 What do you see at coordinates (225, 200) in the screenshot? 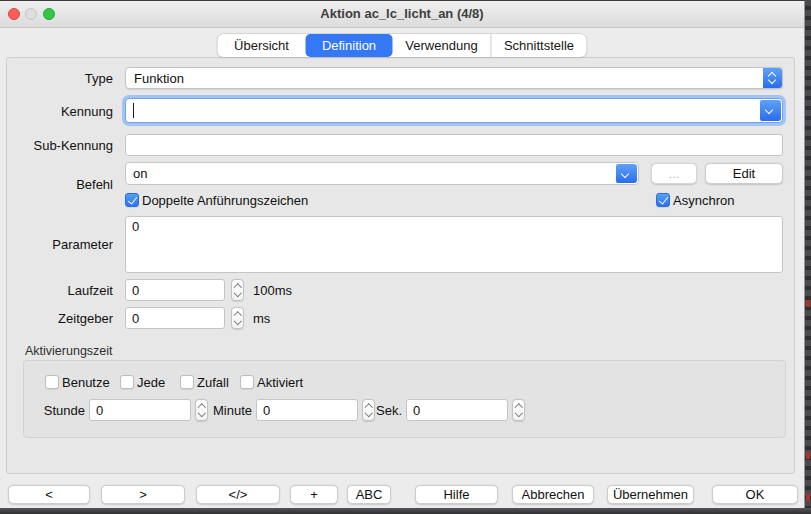
I see `doppelte-checkbox-label: Doppelte Anführungszeichen` at bounding box center [225, 200].